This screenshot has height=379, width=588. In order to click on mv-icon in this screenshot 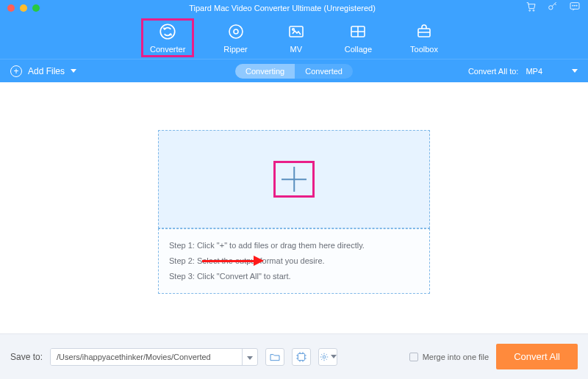, I will do `click(296, 32)`.